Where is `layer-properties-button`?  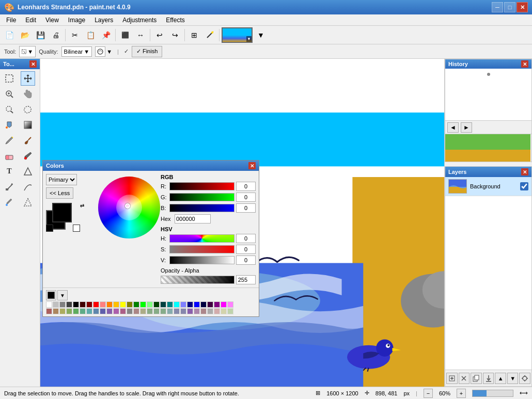
layer-properties-button is located at coordinates (525, 378).